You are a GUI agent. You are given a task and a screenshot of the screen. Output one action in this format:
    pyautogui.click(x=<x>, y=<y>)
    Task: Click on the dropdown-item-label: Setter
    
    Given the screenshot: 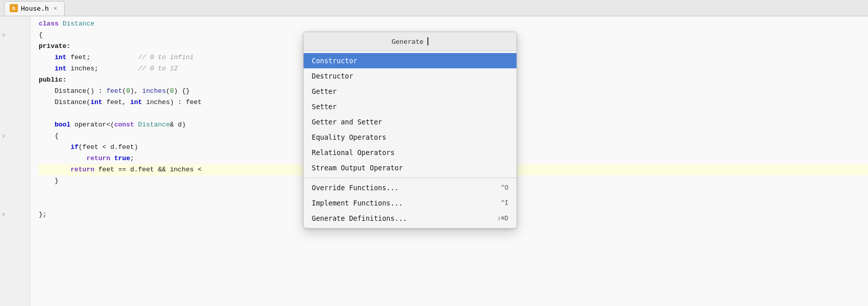 What is the action you would take?
    pyautogui.click(x=324, y=107)
    